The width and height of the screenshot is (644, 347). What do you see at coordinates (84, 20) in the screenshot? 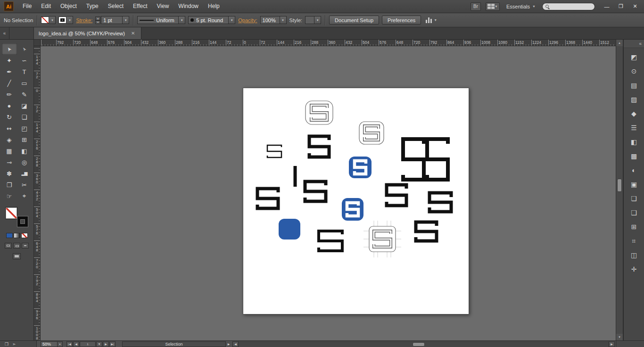
I see `stroke-panel-link: Stroke:` at bounding box center [84, 20].